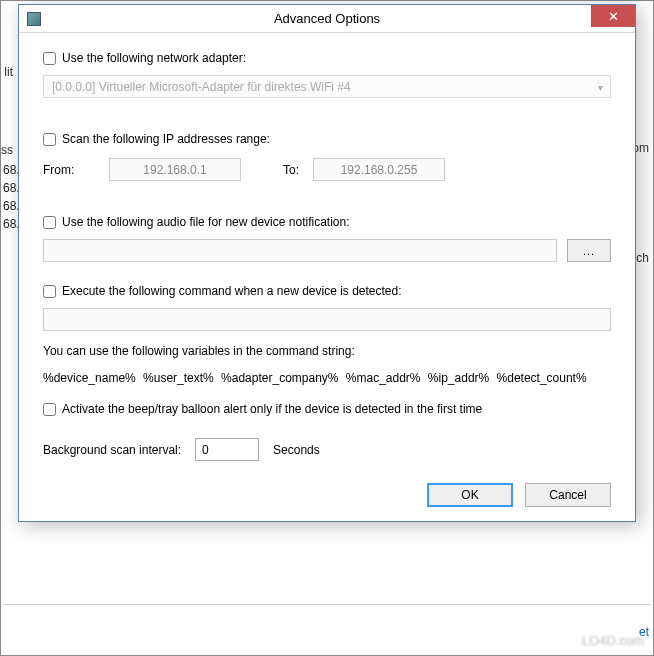  I want to click on bg-text: lit, so click(7, 72).